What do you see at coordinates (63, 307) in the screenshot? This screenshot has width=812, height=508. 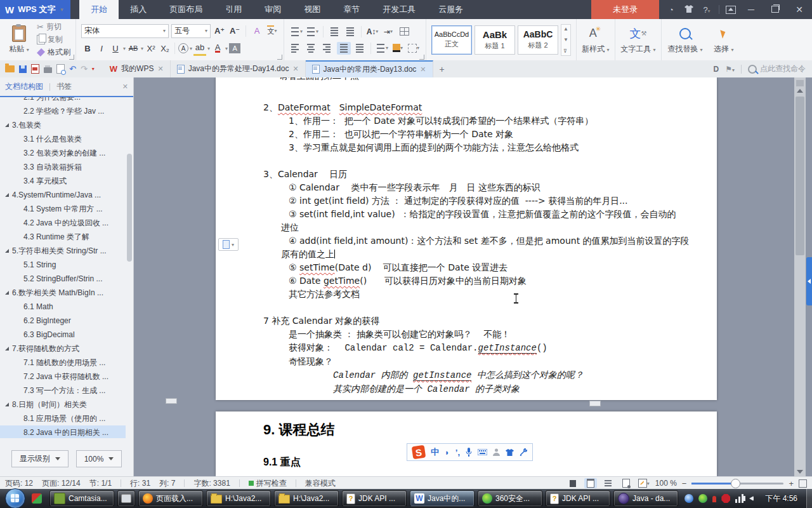 I see `outline-item: 6.1 Math` at bounding box center [63, 307].